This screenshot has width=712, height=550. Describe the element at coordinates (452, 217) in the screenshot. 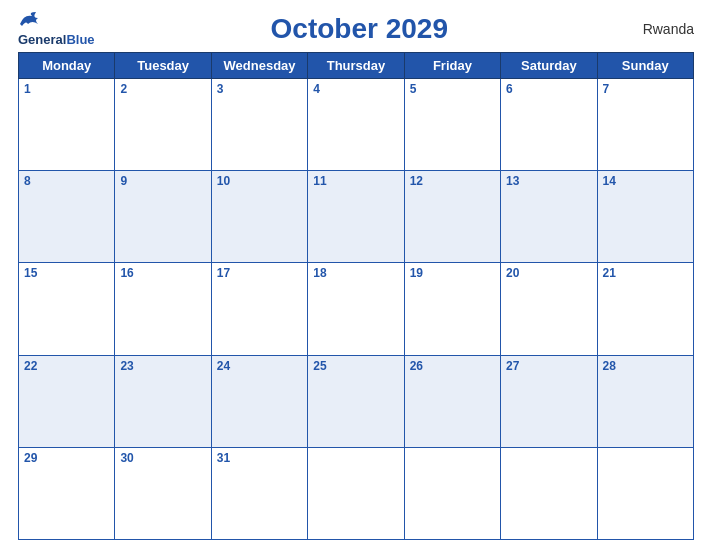

I see `day-12: 12` at that location.